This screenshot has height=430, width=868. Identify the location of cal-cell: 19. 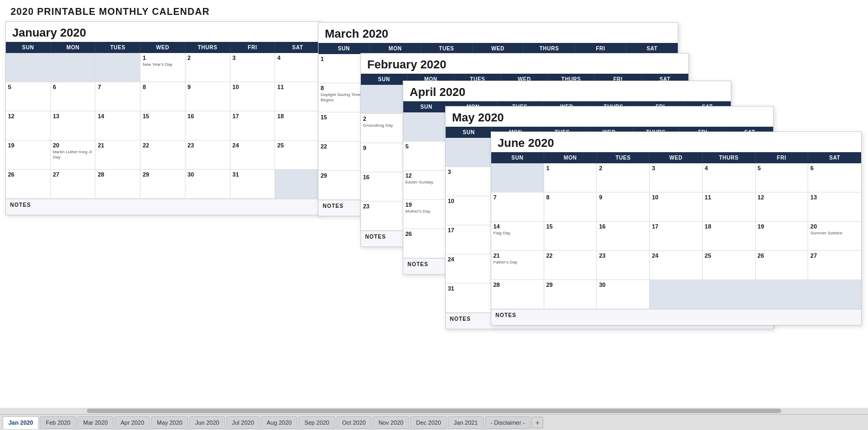
(29, 155).